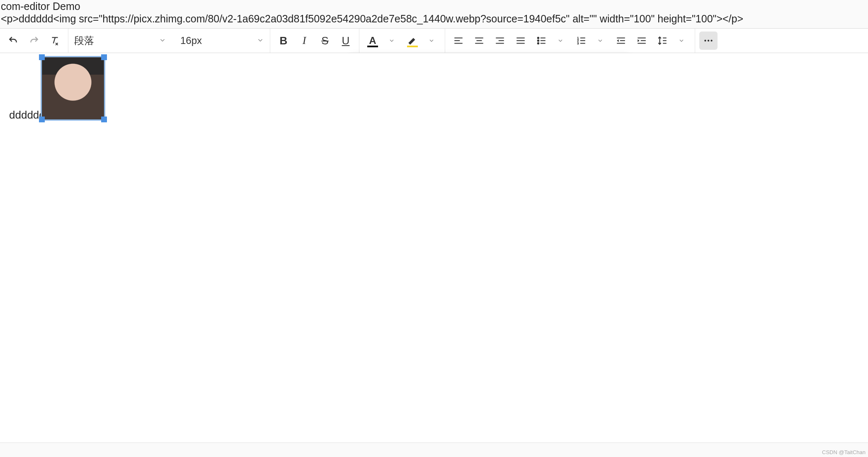  I want to click on page-title: com-editor Demo, so click(434, 6).